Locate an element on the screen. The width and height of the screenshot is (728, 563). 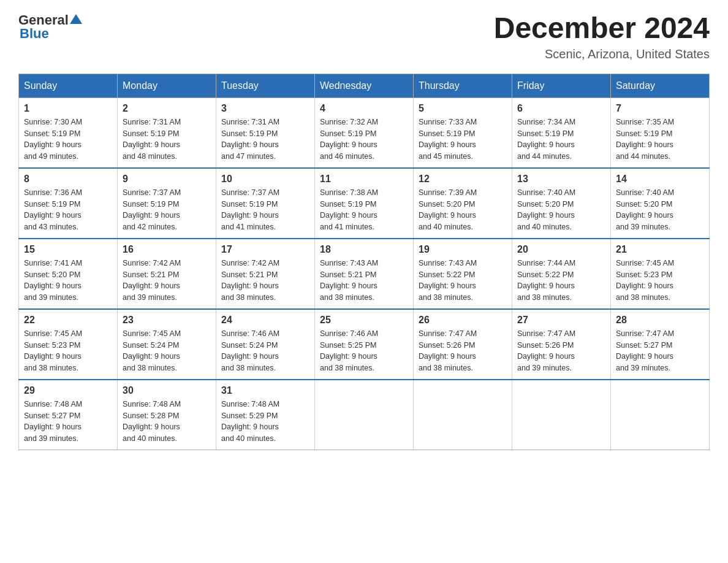
day-number: 4 is located at coordinates (364, 109).